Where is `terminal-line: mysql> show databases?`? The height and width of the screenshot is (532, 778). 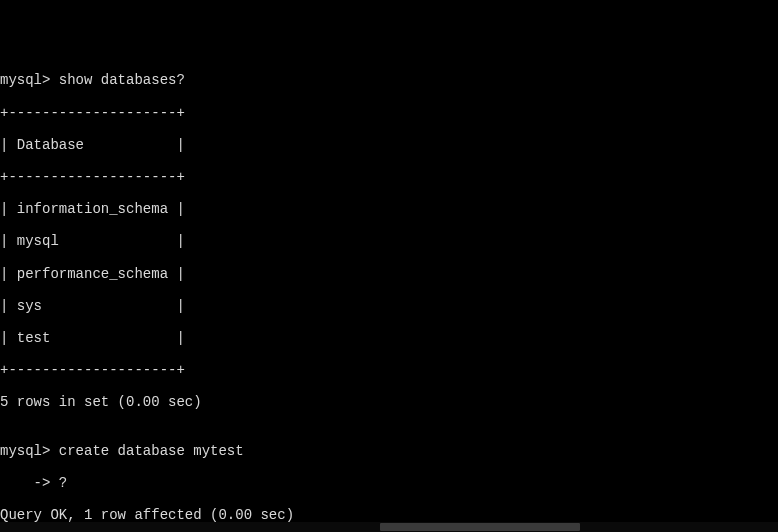
terminal-line: mysql> show databases? is located at coordinates (389, 80).